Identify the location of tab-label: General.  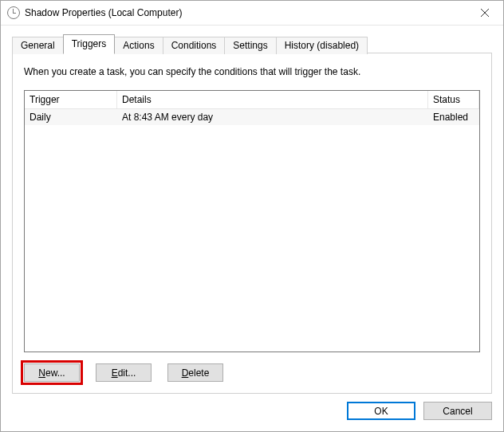
(38, 45).